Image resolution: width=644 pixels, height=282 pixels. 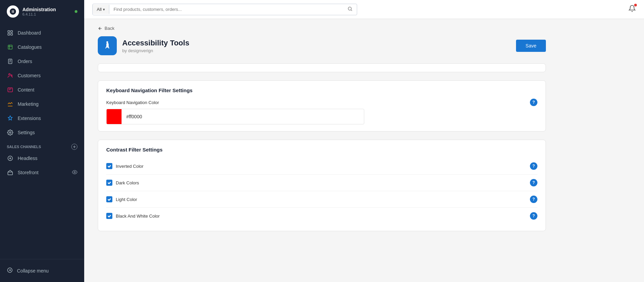 What do you see at coordinates (33, 271) in the screenshot?
I see `collapse-menu-label: Collapse menu` at bounding box center [33, 271].